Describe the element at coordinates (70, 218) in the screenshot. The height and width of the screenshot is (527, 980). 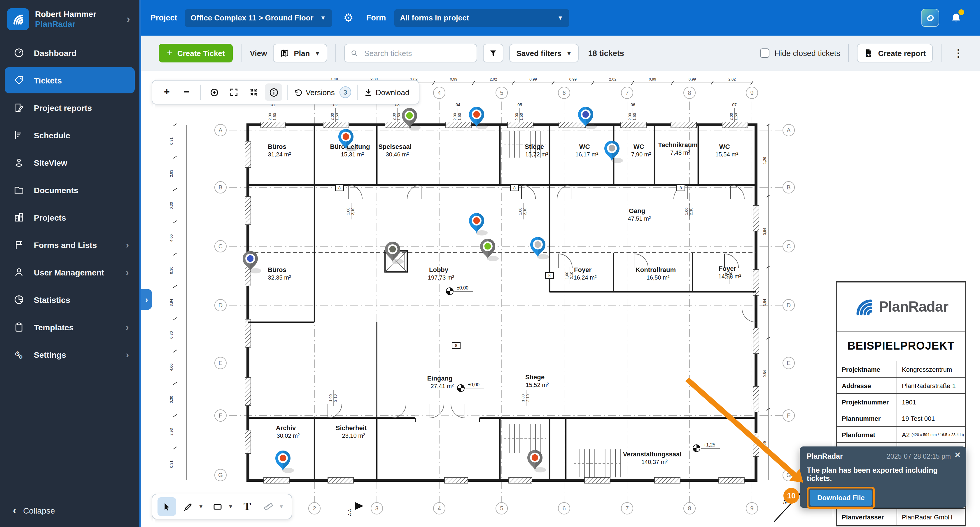
I see `sidebar-item-projects: Projects` at that location.